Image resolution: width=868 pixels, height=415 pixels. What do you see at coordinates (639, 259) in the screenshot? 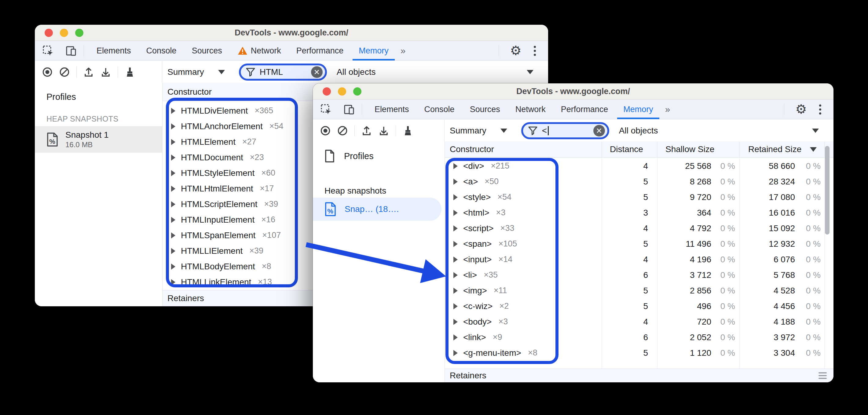
I see `constructor-row: <input> ×14 4 4 196 0 % 6 076 0 %` at bounding box center [639, 259].